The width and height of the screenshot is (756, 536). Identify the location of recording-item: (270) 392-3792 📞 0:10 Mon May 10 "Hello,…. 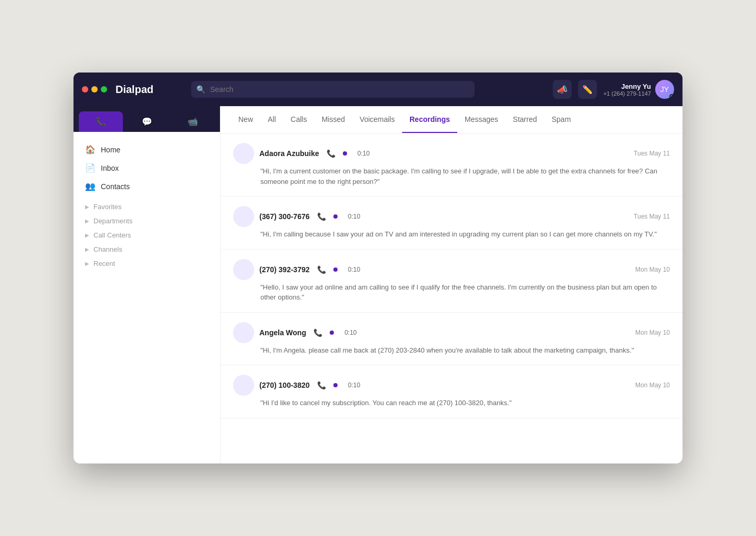
(452, 281).